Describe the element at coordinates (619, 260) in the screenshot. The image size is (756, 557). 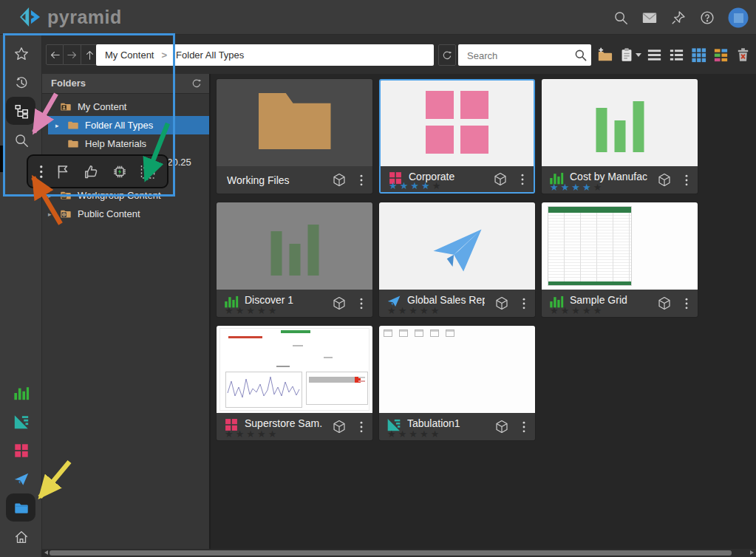
I see `content-tile-sample-grid: Sample Grid★★★★★` at that location.